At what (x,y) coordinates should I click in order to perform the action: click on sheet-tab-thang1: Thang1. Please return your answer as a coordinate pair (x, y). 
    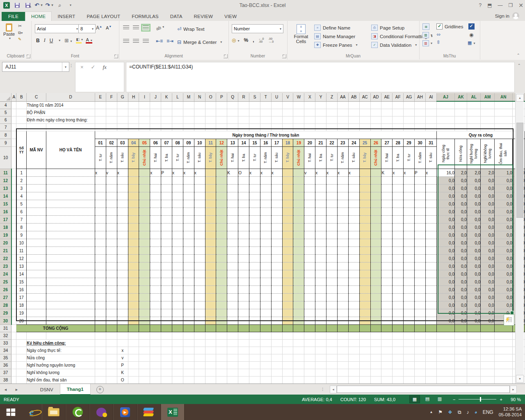
    Looking at the image, I should click on (75, 390).